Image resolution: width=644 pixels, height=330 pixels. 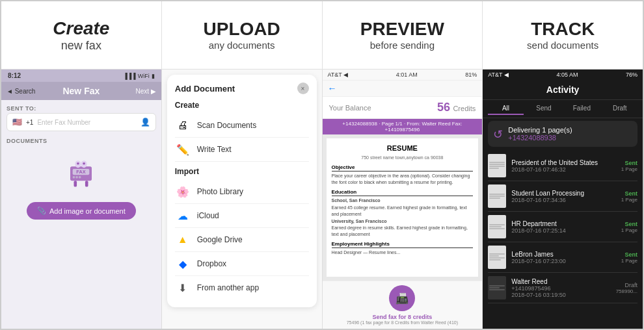 What do you see at coordinates (42, 210) in the screenshot?
I see `s1-add-icon: 📎` at bounding box center [42, 210].